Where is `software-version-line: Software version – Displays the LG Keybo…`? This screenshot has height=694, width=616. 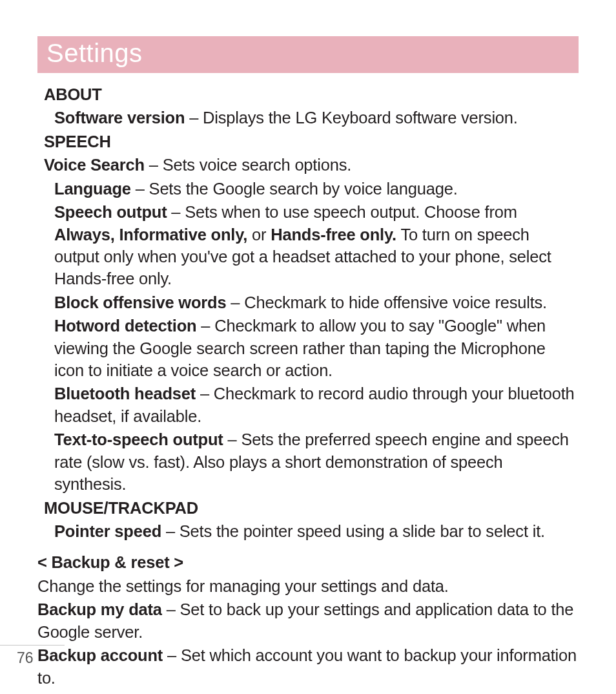
software-version-line: Software version – Displays the LG Keybo… is located at coordinates (316, 118).